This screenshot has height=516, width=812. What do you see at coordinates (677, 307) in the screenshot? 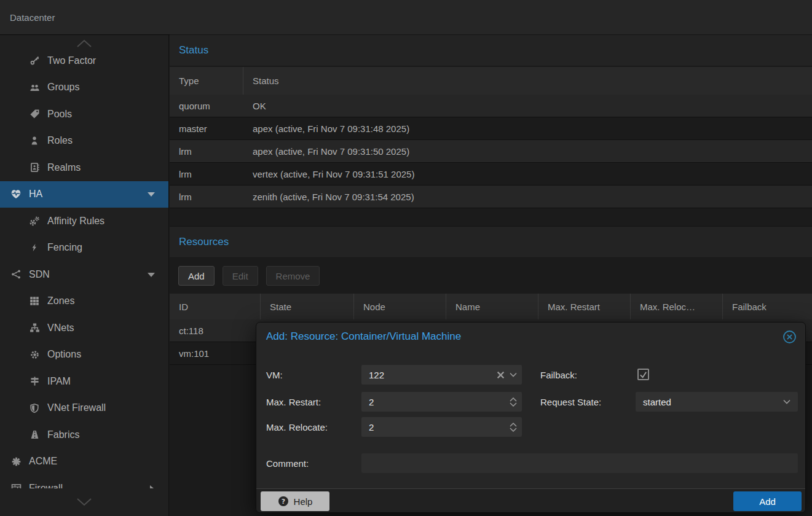
I see `column-header-max-relocate: Max. Reloc…` at bounding box center [677, 307].